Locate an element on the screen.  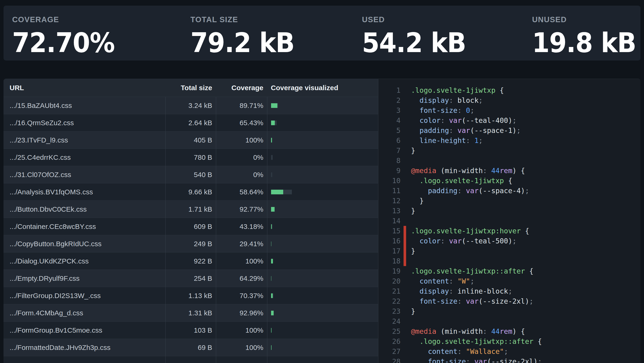
table-row is located at coordinates (191, 360).